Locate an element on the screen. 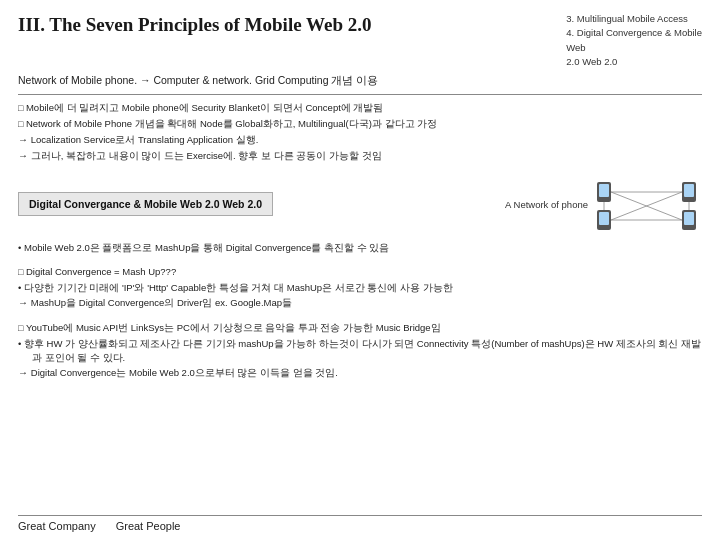 The image size is (720, 540). screen-tr is located at coordinates (689, 190).